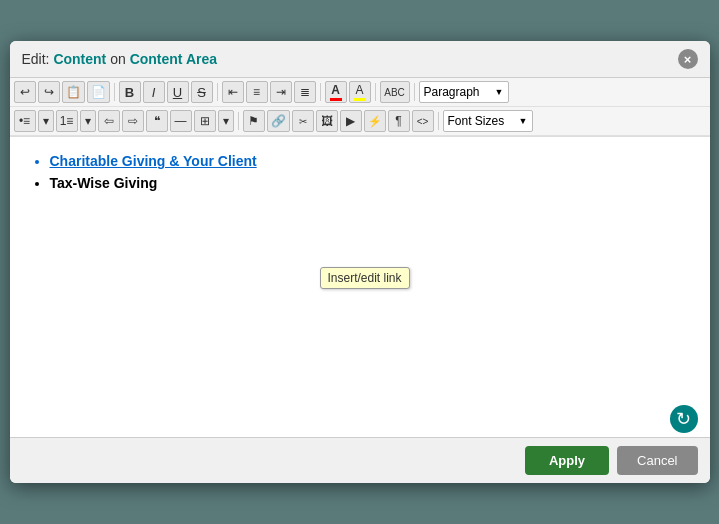  I want to click on title-edit: Edit:, so click(36, 59).